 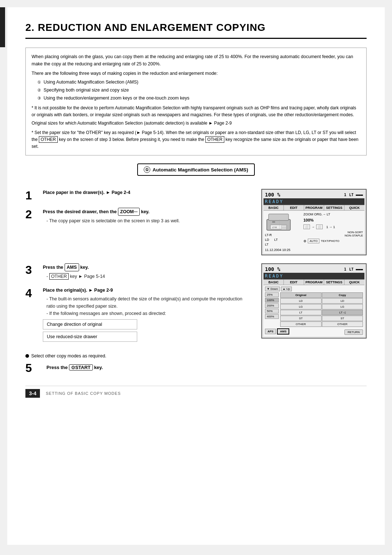 What do you see at coordinates (343, 312) in the screenshot?
I see `cs2-lt-copy: LT ◁` at bounding box center [343, 312].